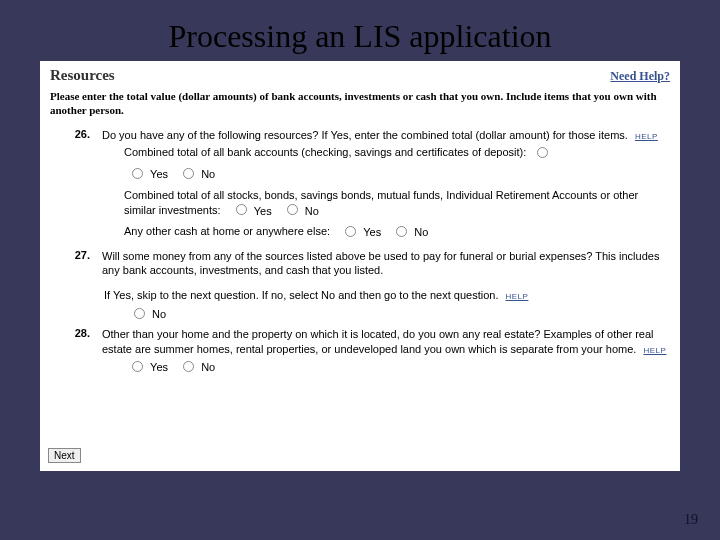 This screenshot has width=720, height=540. Describe the element at coordinates (360, 265) in the screenshot. I see `question-27: 27. Will some money from any of the sour…` at that location.